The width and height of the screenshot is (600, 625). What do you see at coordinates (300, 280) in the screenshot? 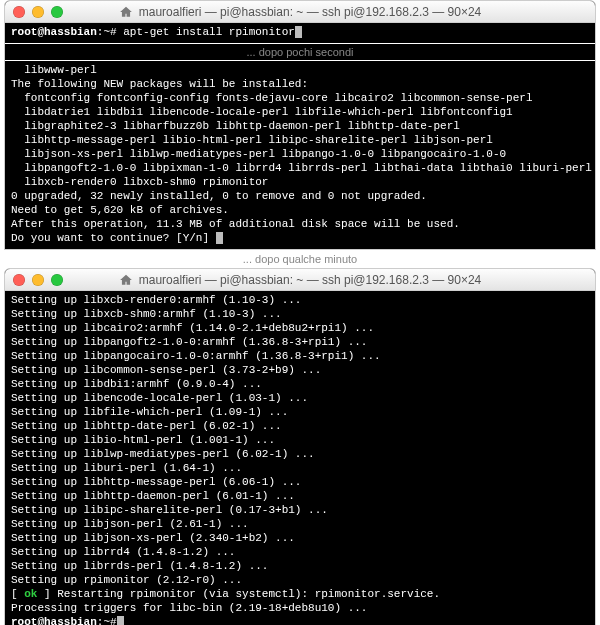
I see `titlebar-2: mauroalfieri — pi@hassbian: ~ — ssh pi@1…` at bounding box center [300, 280].